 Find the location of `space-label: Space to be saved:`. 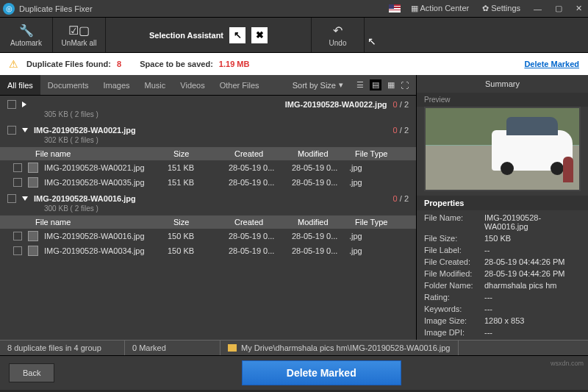

space-label: Space to be saved: is located at coordinates (176, 64).